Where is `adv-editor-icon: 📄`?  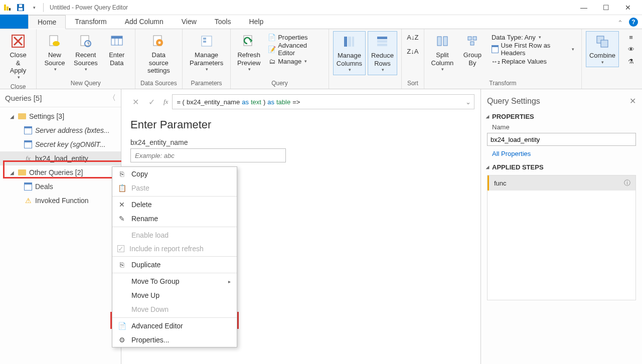
adv-editor-icon: 📄 is located at coordinates (122, 326).